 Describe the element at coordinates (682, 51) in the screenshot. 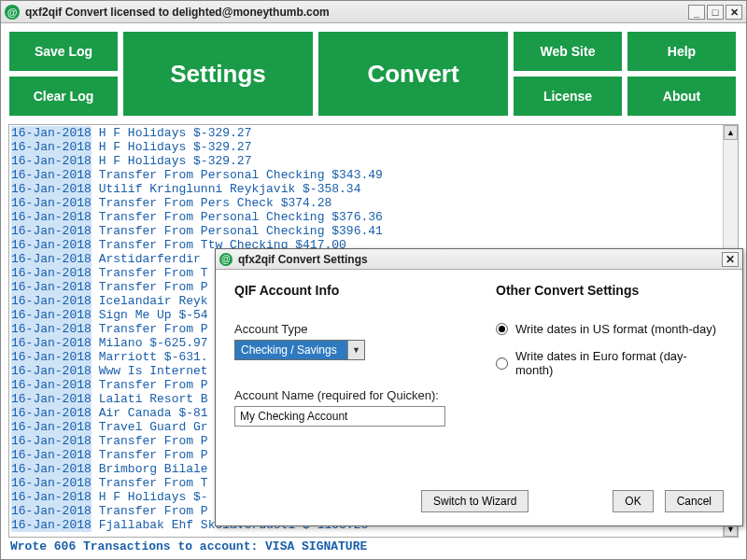

I see `help-button: Help` at that location.